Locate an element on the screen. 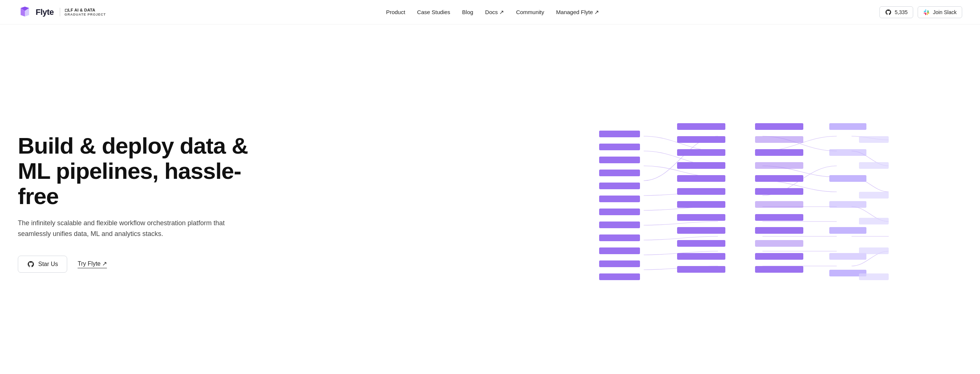  nav-product: Product is located at coordinates (396, 12).